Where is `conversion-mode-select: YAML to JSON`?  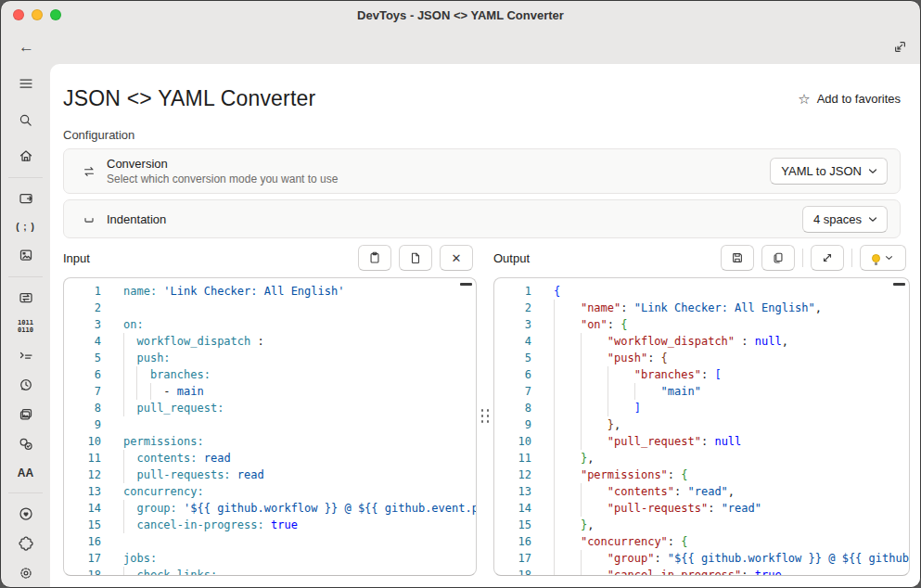
conversion-mode-select: YAML to JSON is located at coordinates (829, 171).